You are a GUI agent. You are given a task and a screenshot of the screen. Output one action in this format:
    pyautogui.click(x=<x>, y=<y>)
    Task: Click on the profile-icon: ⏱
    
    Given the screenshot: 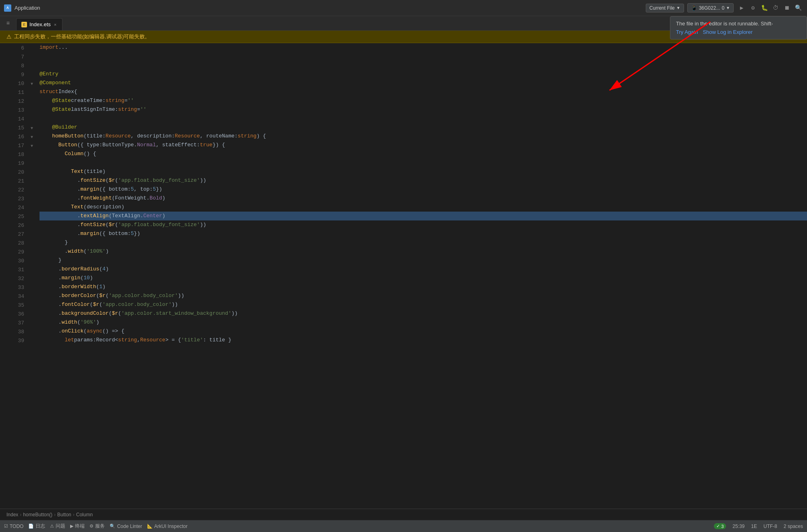 What is the action you would take?
    pyautogui.click(x=776, y=8)
    